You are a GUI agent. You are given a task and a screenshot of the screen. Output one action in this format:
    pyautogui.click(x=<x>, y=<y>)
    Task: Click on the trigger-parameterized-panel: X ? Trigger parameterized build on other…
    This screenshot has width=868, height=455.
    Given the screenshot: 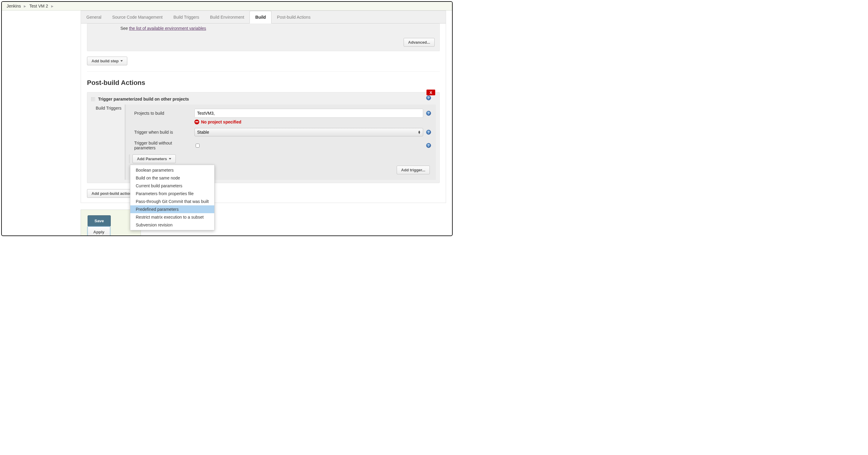 What is the action you would take?
    pyautogui.click(x=264, y=138)
    